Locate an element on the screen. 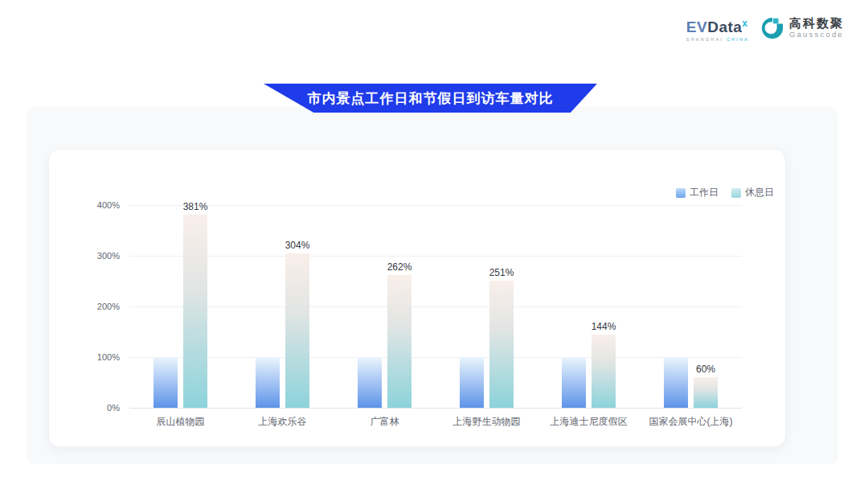 The image size is (868, 489). category-group: 262%广富林 is located at coordinates (384, 306).